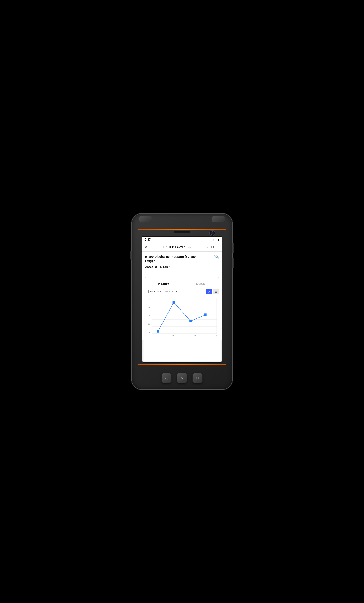  Describe the element at coordinates (181, 317) in the screenshot. I see `chart-line` at that location.